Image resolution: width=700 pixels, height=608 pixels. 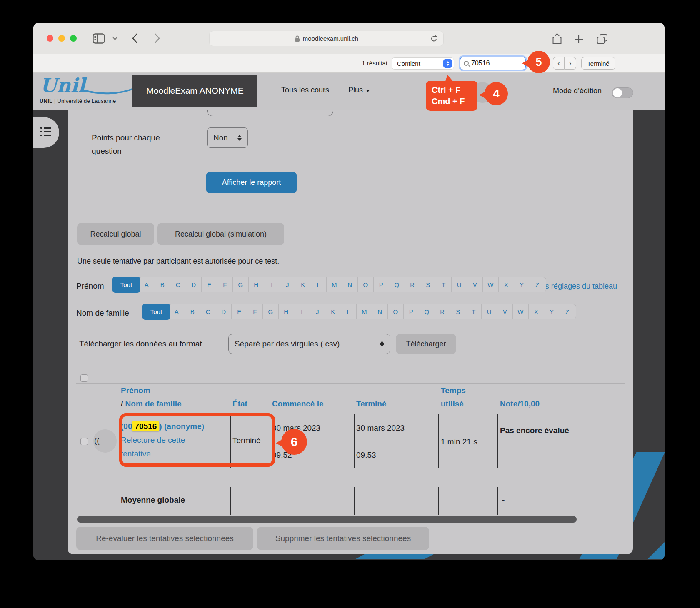 What do you see at coordinates (427, 311) in the screenshot?
I see `lastname-letter-filter: Q` at bounding box center [427, 311].